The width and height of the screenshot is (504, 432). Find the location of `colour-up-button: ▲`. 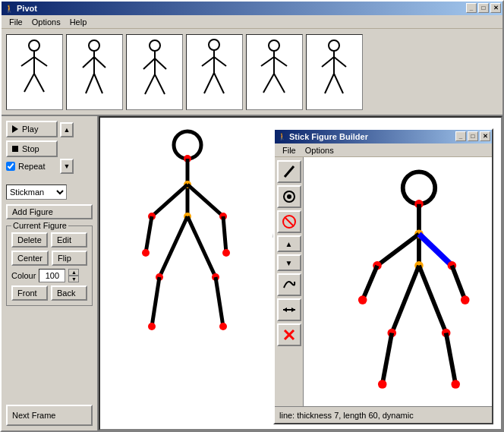

colour-up-button: ▲ is located at coordinates (74, 272).